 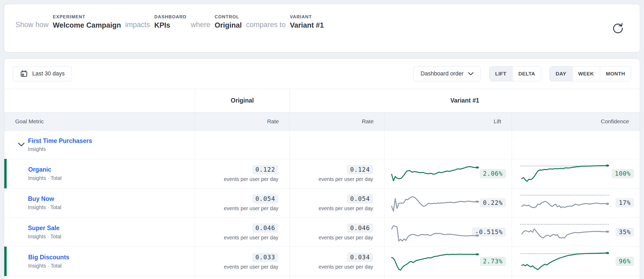 I want to click on variant-rate-cell: 0.124 events per user per day, so click(x=337, y=174).